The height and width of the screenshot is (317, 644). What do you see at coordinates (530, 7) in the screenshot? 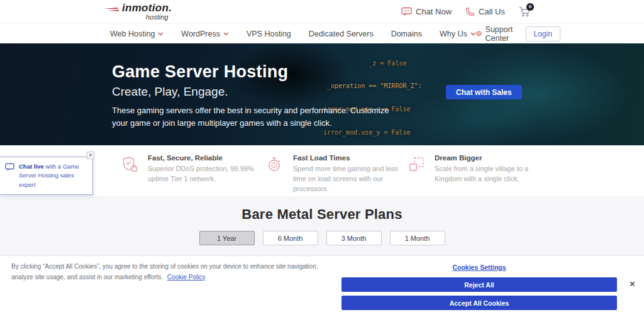
I see `cart-count-badge: 0` at bounding box center [530, 7].